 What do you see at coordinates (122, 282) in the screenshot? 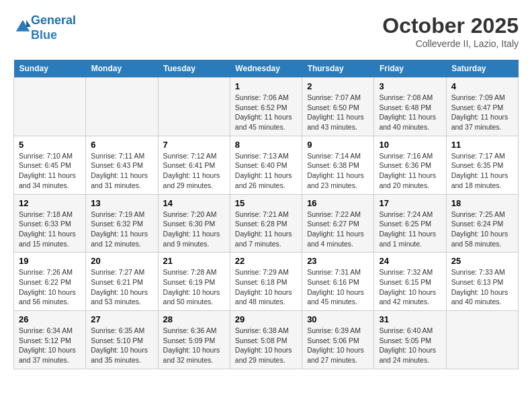
I see `calendar-cell: 20Sunrise: 7:27 AMSunset: 6:21 PMDayligh…` at bounding box center [122, 282].